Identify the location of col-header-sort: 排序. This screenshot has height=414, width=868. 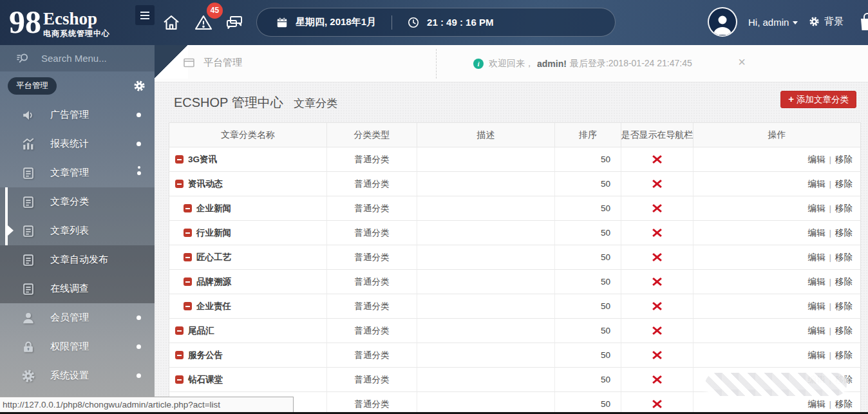
(589, 135).